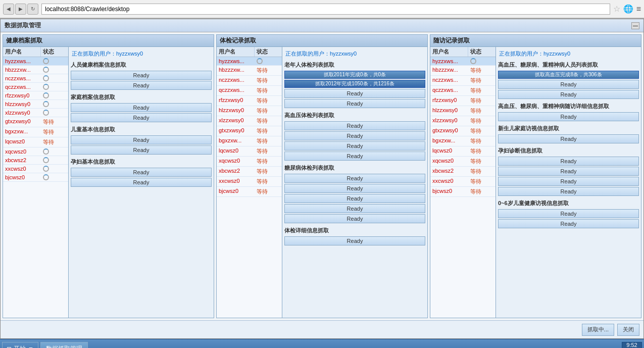  I want to click on panel2-task-btn-0-0: Ready, so click(355, 93).